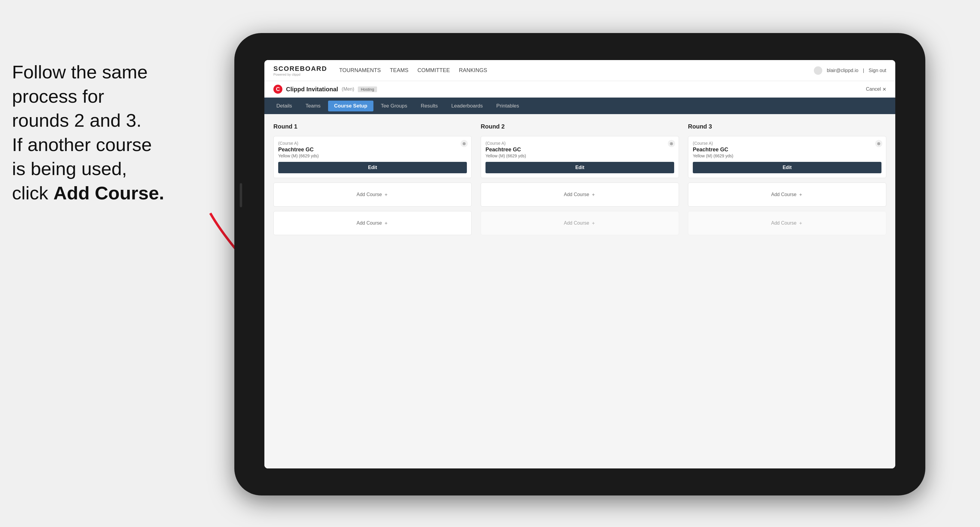  I want to click on round-2-edit-button: Edit, so click(580, 168).